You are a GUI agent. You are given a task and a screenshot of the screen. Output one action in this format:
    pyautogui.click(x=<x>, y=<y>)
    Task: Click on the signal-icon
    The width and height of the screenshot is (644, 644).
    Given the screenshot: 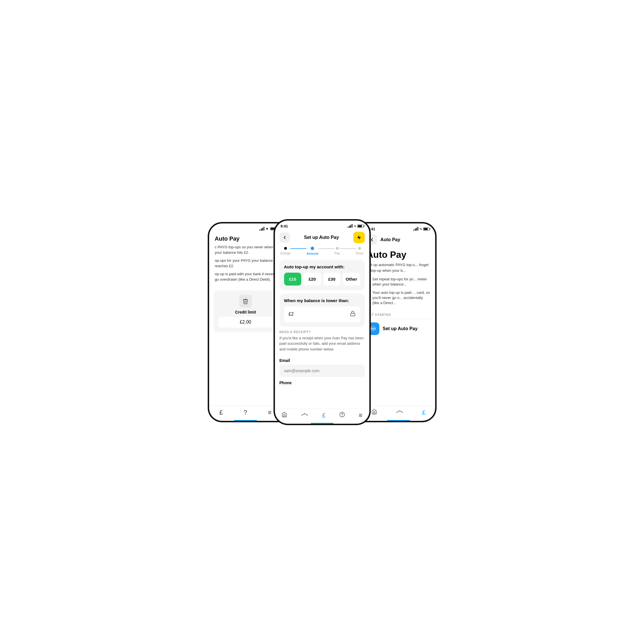 What is the action you would take?
    pyautogui.click(x=262, y=229)
    